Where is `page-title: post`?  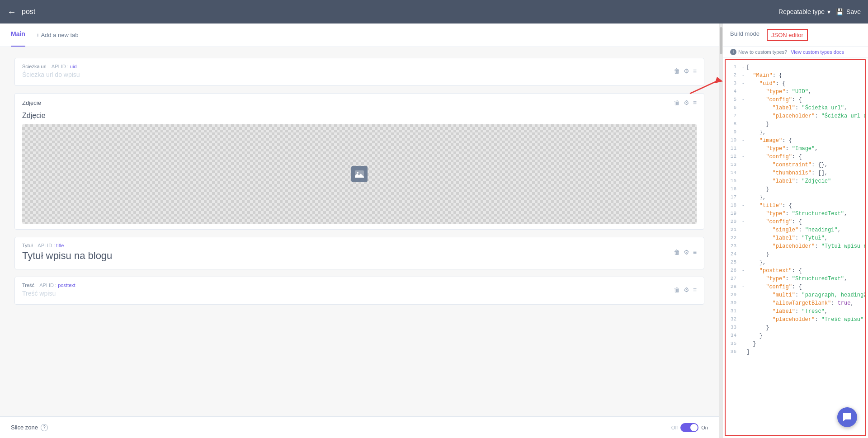
page-title: post is located at coordinates (28, 12).